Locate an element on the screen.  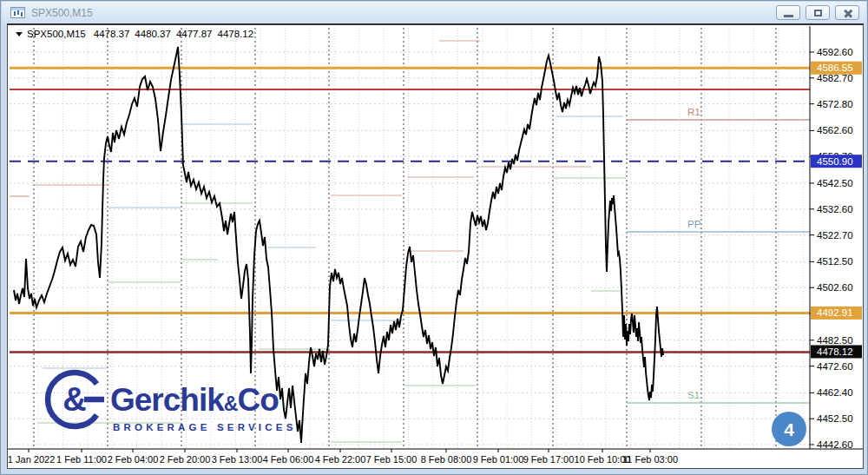
ohlc-readout: SPX500,M154478.374480.374477.874478.12 is located at coordinates (141, 34).